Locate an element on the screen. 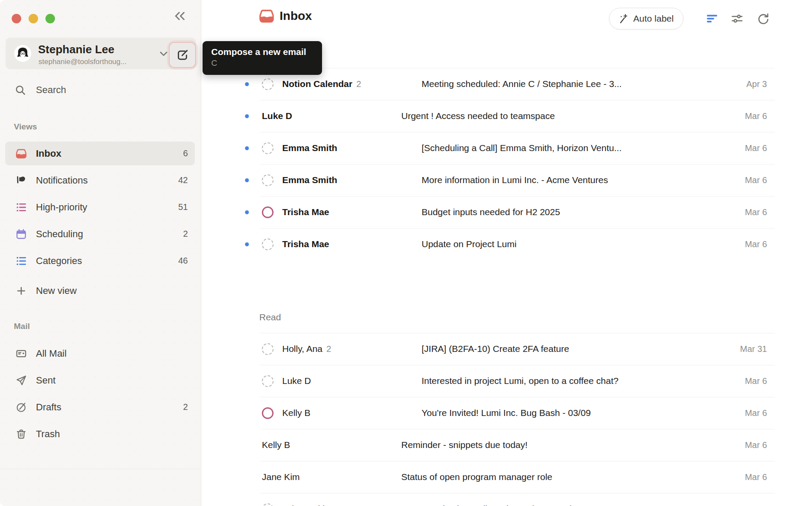 The height and width of the screenshot is (506, 812). filter-button is located at coordinates (712, 19).